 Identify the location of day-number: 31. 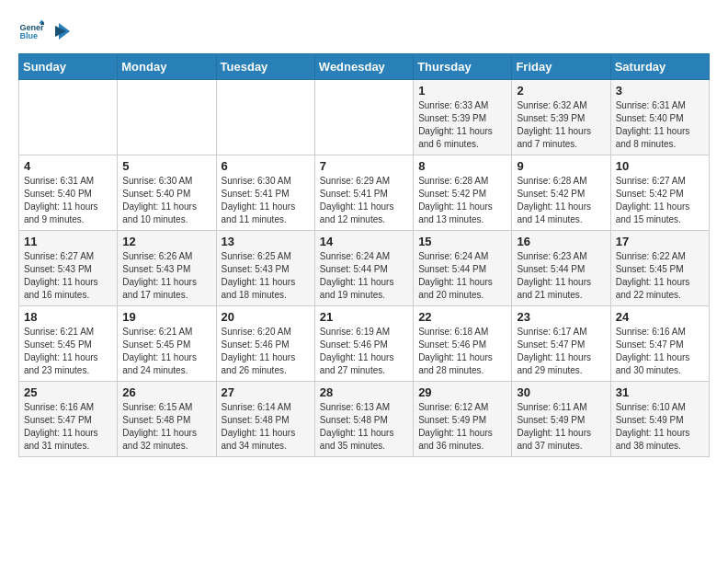
(660, 392).